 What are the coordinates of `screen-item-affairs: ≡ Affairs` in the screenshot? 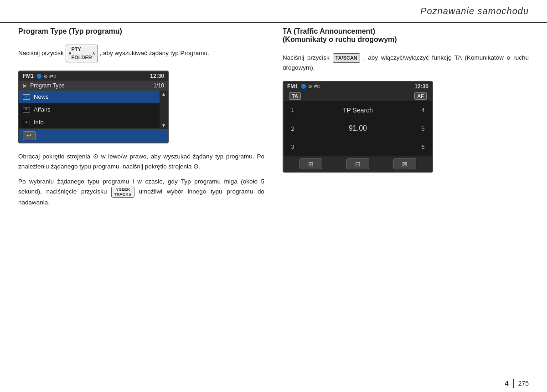 It's located at (93, 110).